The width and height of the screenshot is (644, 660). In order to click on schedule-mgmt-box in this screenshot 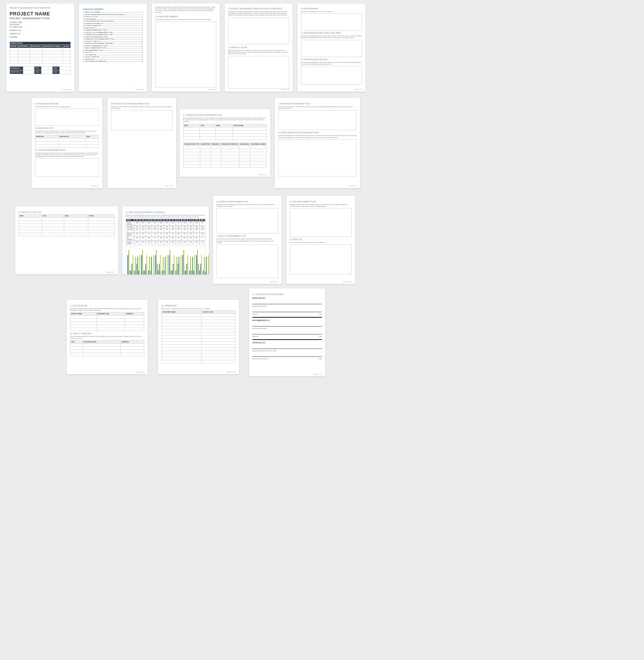, I will do `click(247, 221)`.